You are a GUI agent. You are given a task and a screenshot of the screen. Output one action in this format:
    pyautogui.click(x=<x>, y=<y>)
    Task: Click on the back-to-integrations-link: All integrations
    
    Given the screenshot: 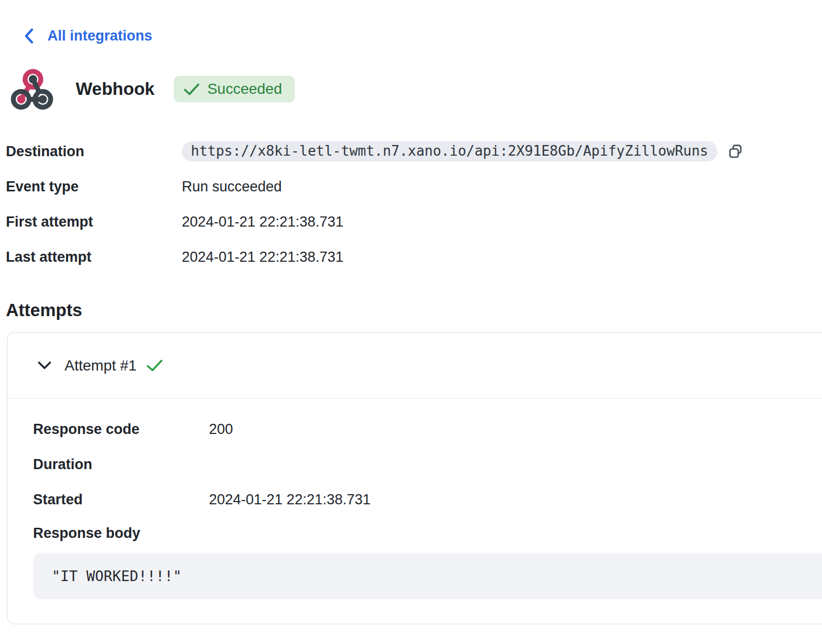 What is the action you would take?
    pyautogui.click(x=88, y=36)
    